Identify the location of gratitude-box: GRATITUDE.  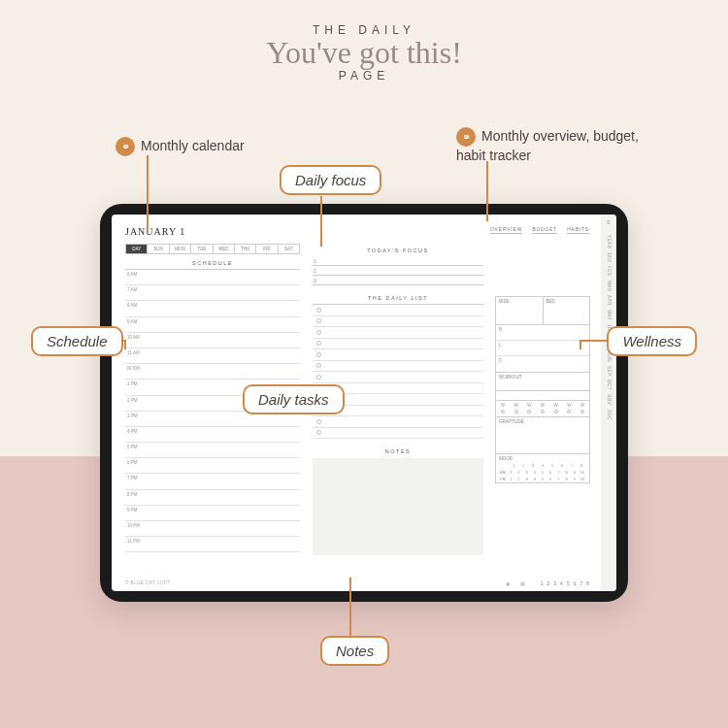
(543, 436).